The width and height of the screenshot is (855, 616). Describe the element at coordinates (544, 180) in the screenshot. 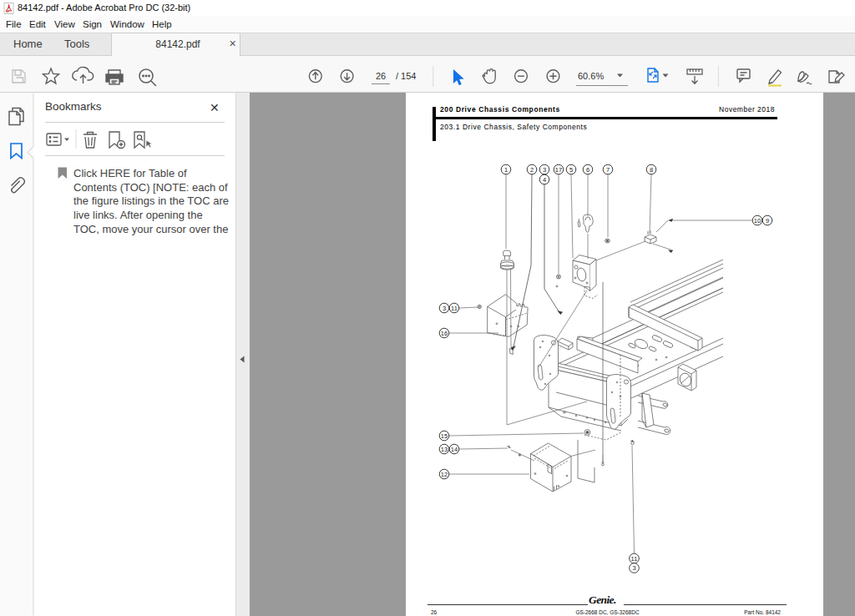

I see `svg-text: 4` at that location.